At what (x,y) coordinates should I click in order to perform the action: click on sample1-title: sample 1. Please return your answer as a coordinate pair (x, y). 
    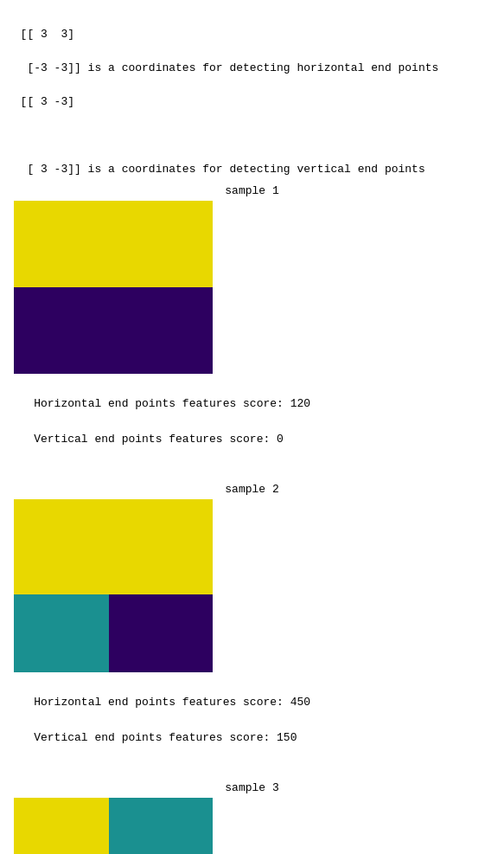
    Looking at the image, I should click on (252, 190).